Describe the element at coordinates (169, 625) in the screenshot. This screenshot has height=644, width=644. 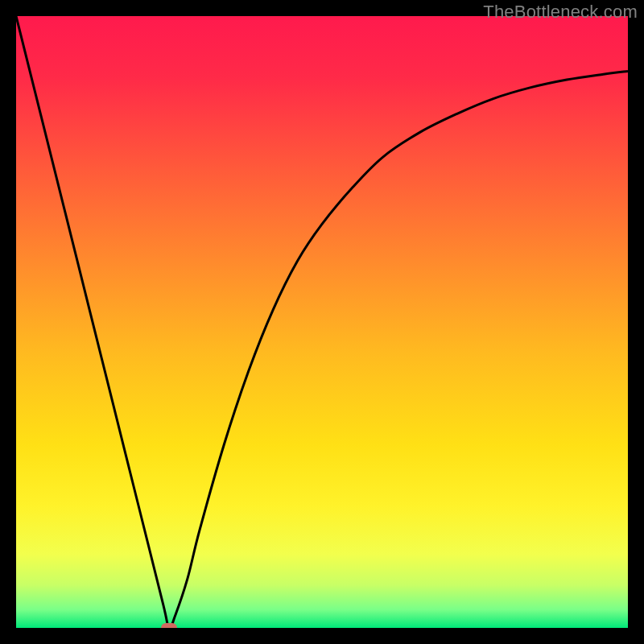
I see `minimum-marker` at that location.